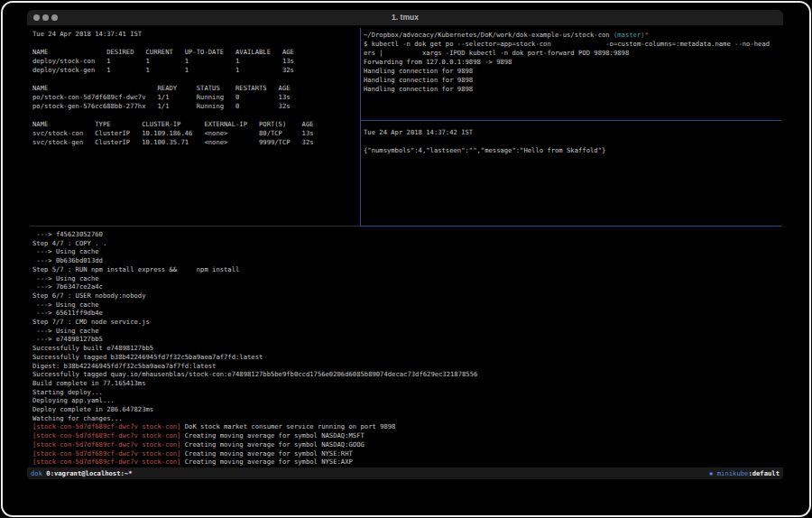  Describe the element at coordinates (406, 270) in the screenshot. I see `terminal-line: Step 5/7 : RUN npm install express && np…` at that location.